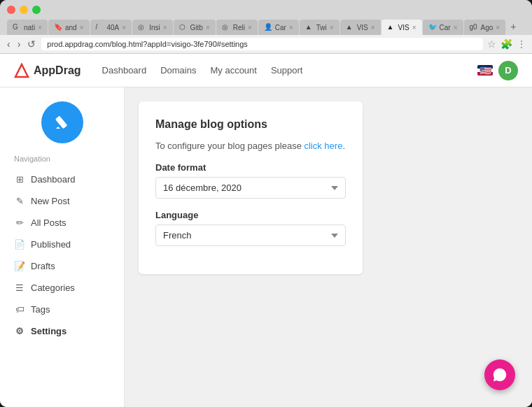 This screenshot has width=532, height=407. I want to click on sidebar-item-categories: ☰ Categories, so click(62, 288).